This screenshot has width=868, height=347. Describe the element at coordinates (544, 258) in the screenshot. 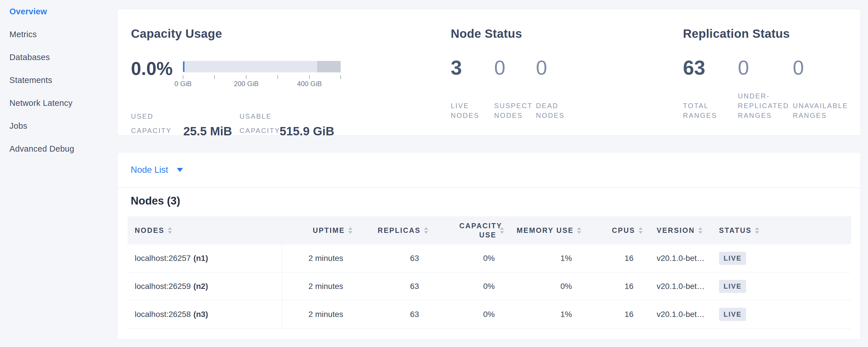

I see `memory-use-cell: 1%` at that location.